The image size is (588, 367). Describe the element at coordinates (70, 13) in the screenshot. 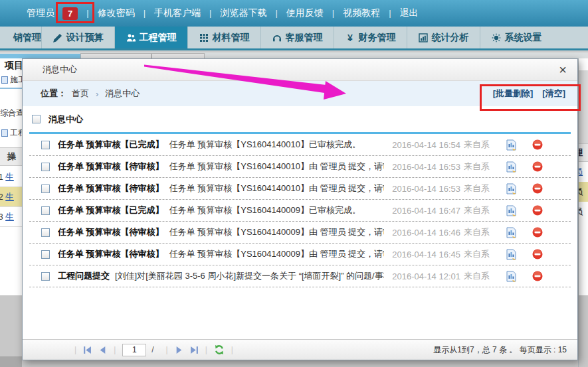

I see `message-count-badge: 7` at that location.